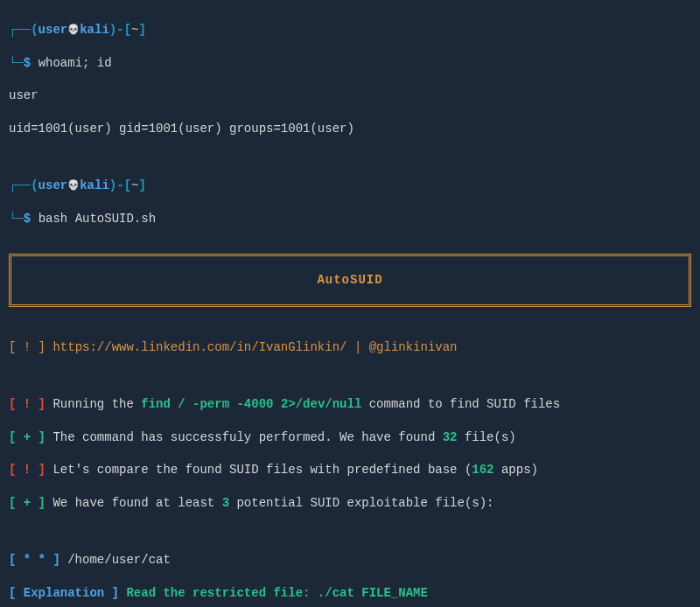 The width and height of the screenshot is (700, 607). I want to click on twitter-handle: @glinkinivan, so click(413, 347).